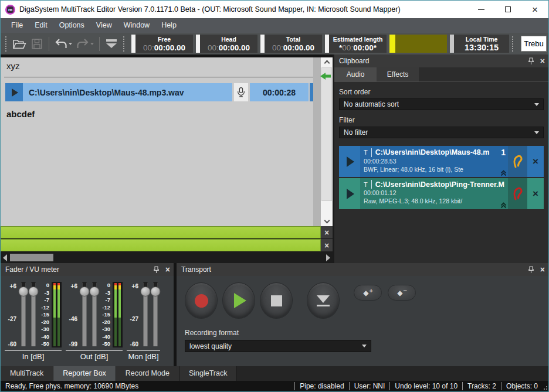  Describe the element at coordinates (85, 44) in the screenshot. I see `redo-button` at that location.